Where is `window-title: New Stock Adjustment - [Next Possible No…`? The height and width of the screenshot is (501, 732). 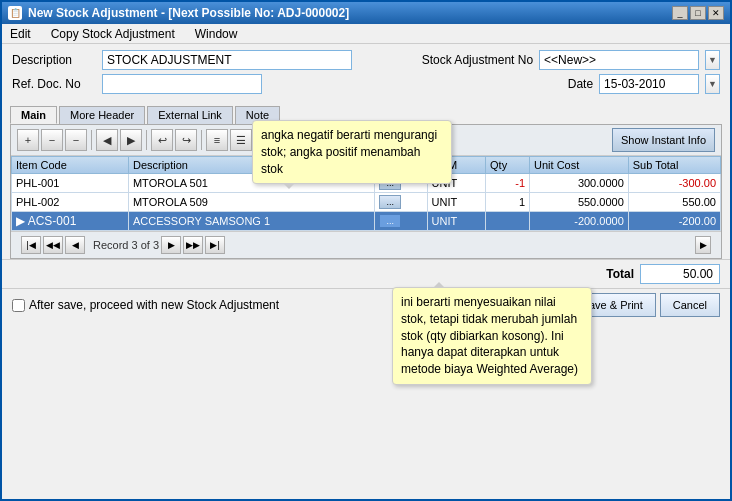 window-title: New Stock Adjustment - [Next Possible No… is located at coordinates (188, 13).